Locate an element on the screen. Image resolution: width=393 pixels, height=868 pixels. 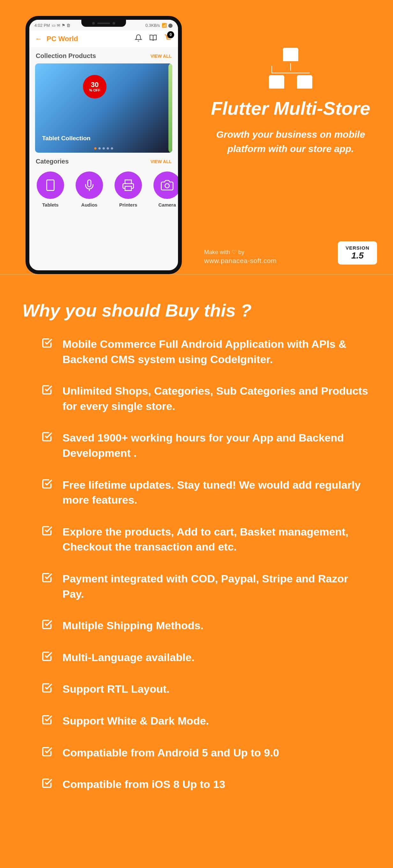
hero-title: Flutter Multi-Store is located at coordinates (290, 108).